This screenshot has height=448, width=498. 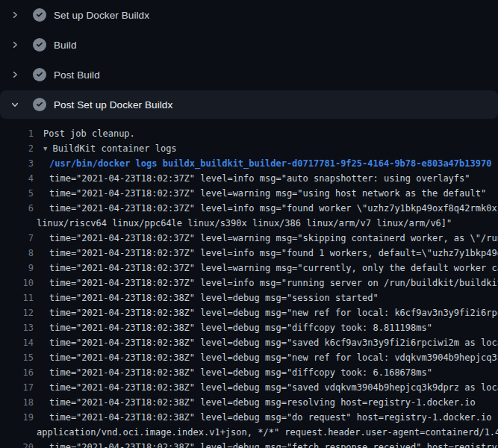 What do you see at coordinates (111, 149) in the screenshot?
I see `log-group-header: ▼BuildKit container logs` at bounding box center [111, 149].